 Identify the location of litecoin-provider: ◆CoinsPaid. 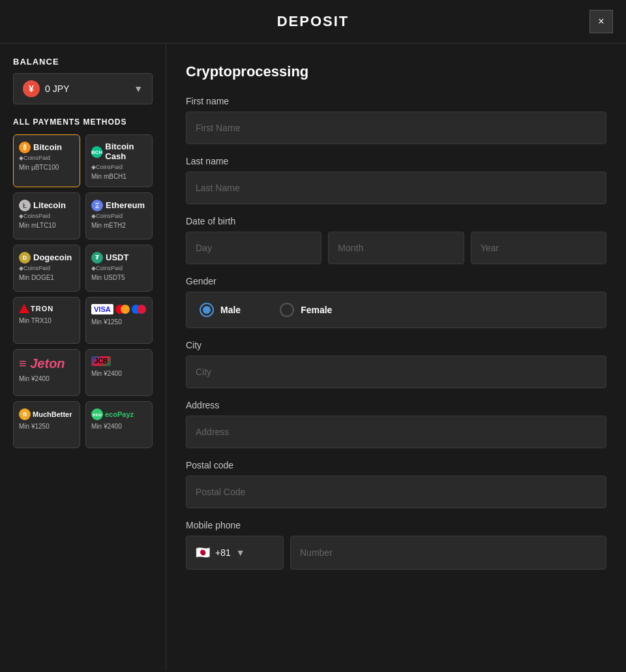
(35, 216).